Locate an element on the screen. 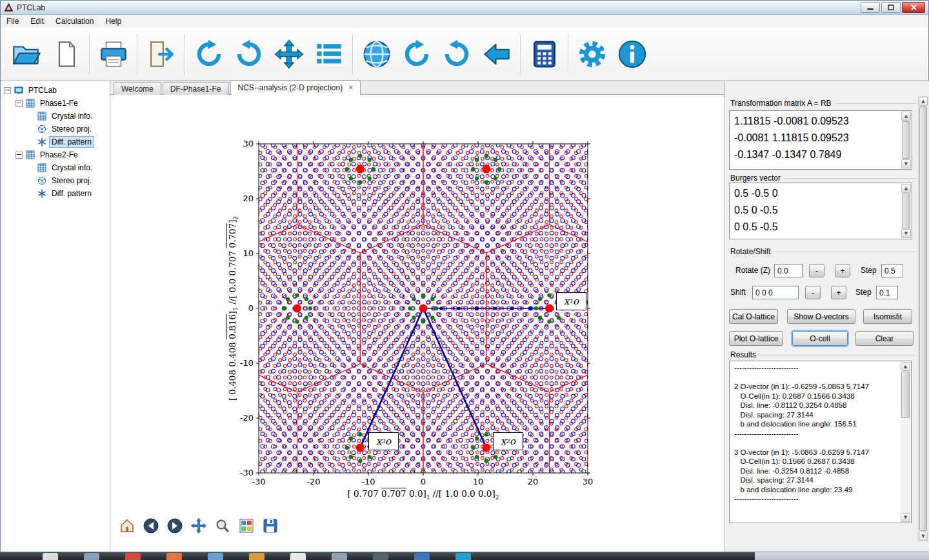  plot-forward-button is located at coordinates (175, 526).